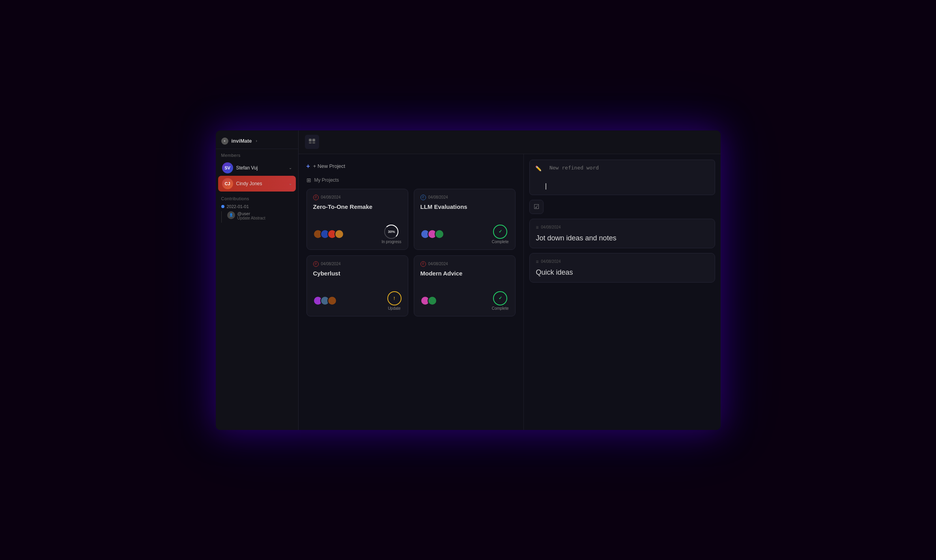  I want to click on my-projects-label: My Projects, so click(327, 180).